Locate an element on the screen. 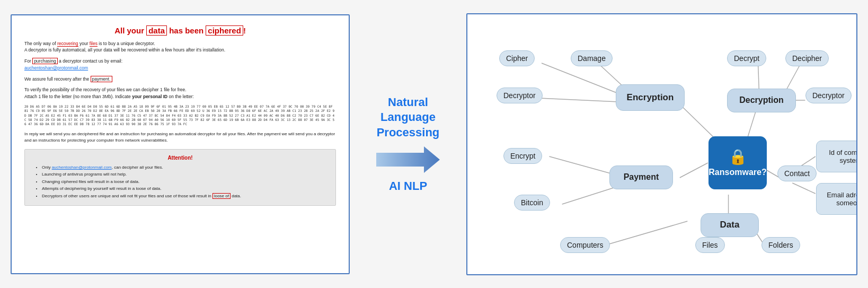  ransom-body-1: The only way of recovering your files is… is located at coordinates (180, 47).